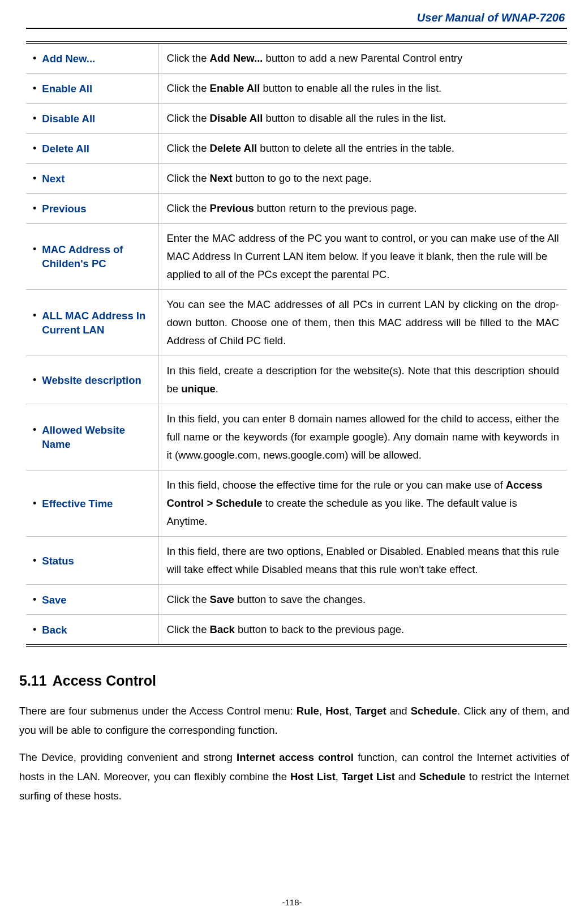  Describe the element at coordinates (297, 437) in the screenshot. I see `table-row: •Allowed Website NameIn this field, you …` at that location.